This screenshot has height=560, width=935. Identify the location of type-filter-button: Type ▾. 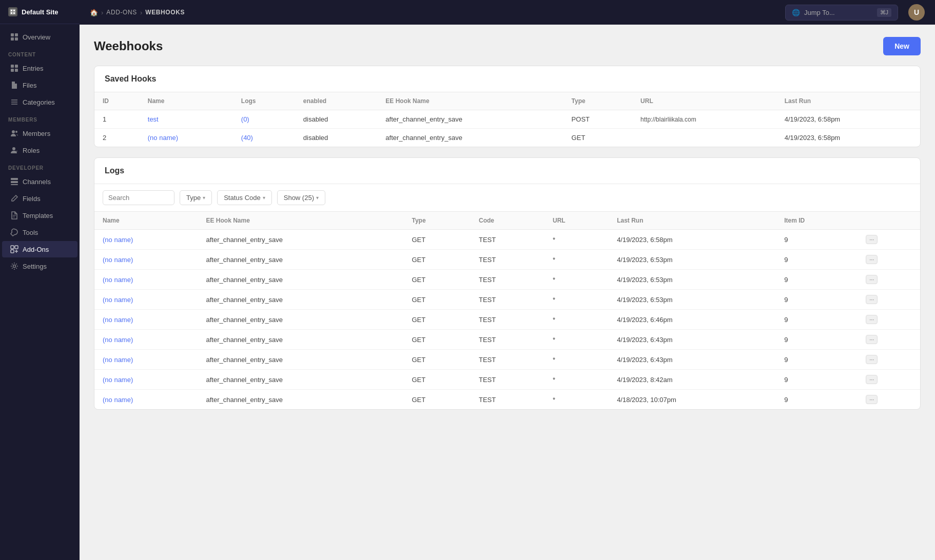
(196, 198).